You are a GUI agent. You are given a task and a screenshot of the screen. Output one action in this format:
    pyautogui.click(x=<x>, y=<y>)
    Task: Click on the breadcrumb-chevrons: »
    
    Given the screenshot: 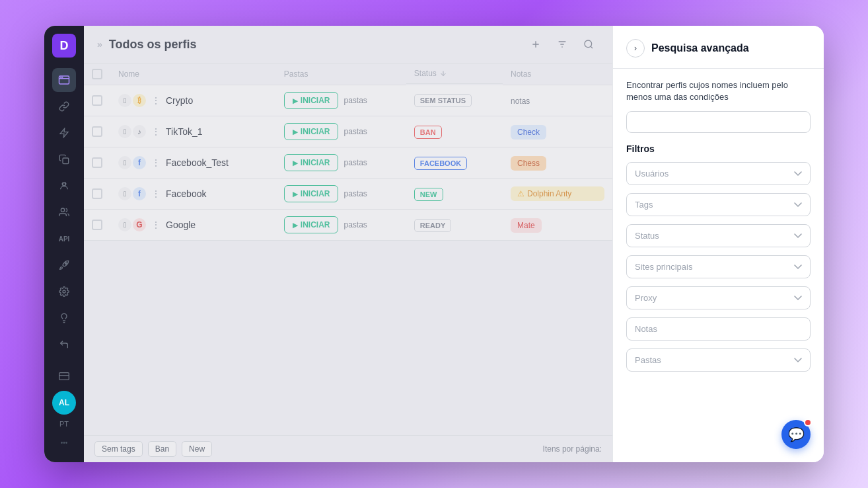 What is the action you would take?
    pyautogui.click(x=100, y=44)
    